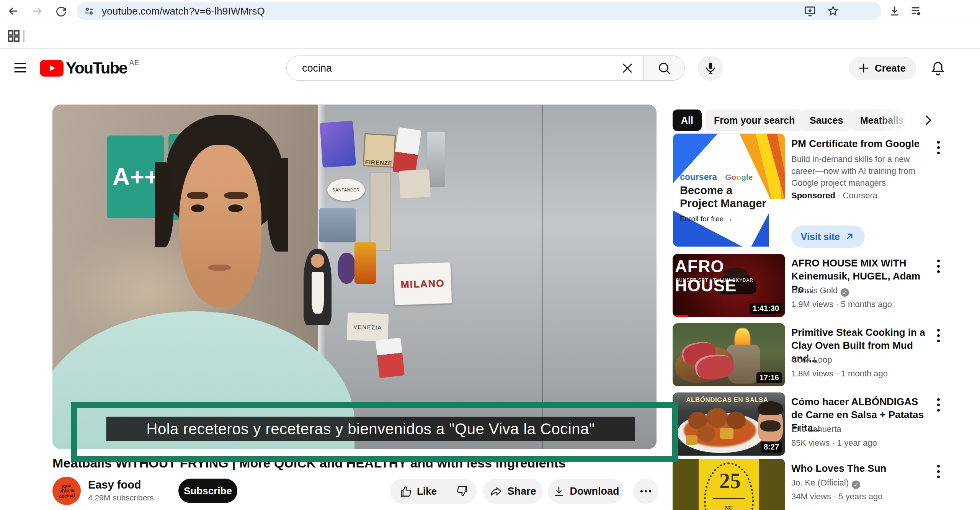  Describe the element at coordinates (418, 491) in the screenshot. I see `like-button: Like` at that location.